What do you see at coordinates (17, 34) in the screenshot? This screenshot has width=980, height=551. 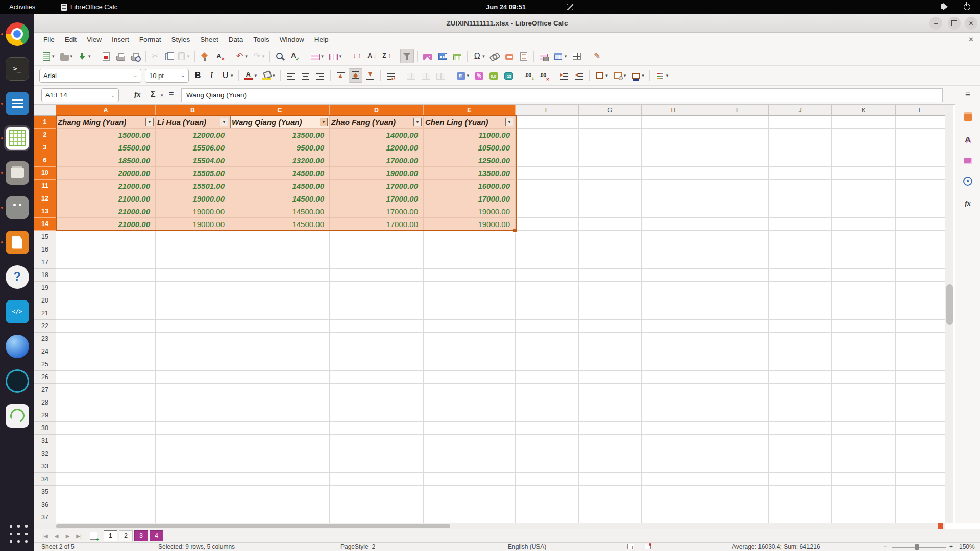 I see `chrome-launcher` at bounding box center [17, 34].